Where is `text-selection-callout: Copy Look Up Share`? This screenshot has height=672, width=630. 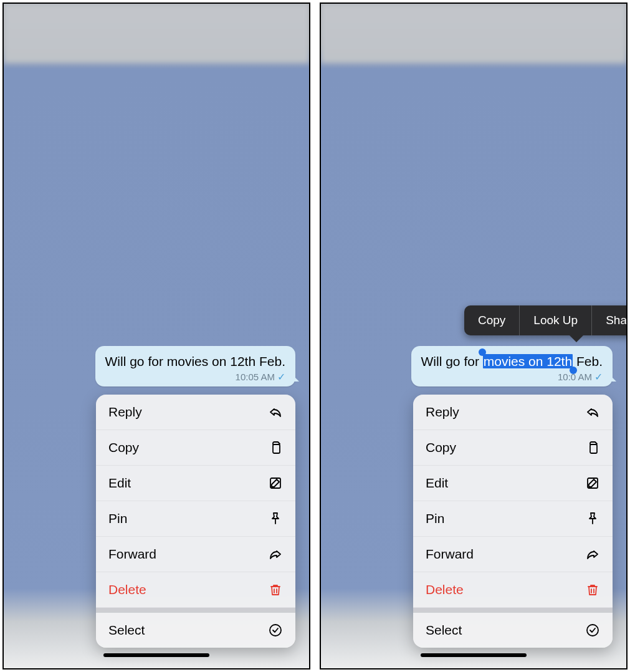 text-selection-callout: Copy Look Up Share is located at coordinates (546, 320).